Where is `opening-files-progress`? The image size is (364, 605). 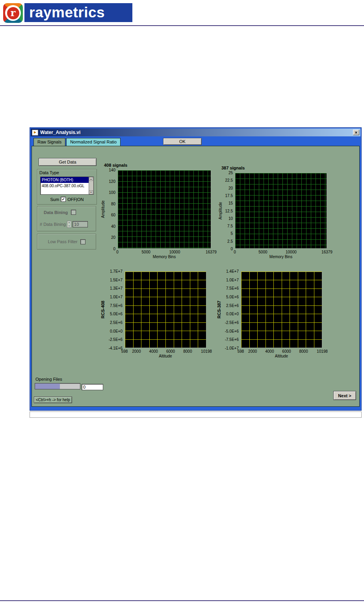 opening-files-progress is located at coordinates (58, 386).